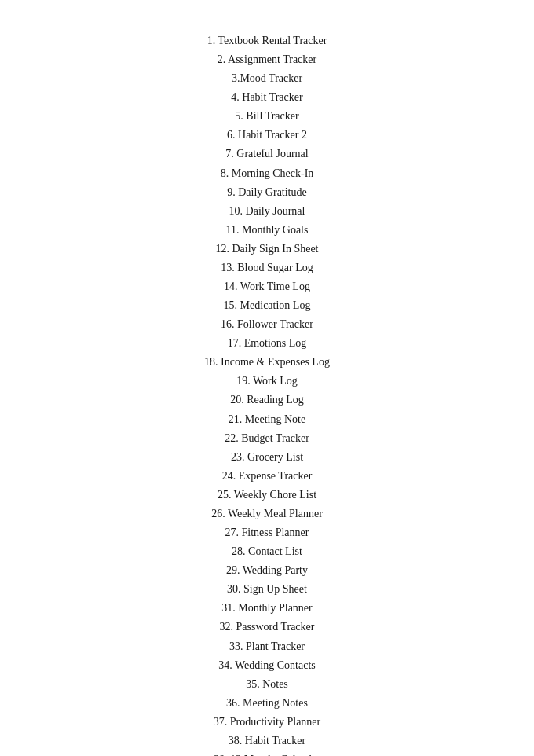 The image size is (534, 756). I want to click on list-item: 28. Contact List, so click(267, 552).